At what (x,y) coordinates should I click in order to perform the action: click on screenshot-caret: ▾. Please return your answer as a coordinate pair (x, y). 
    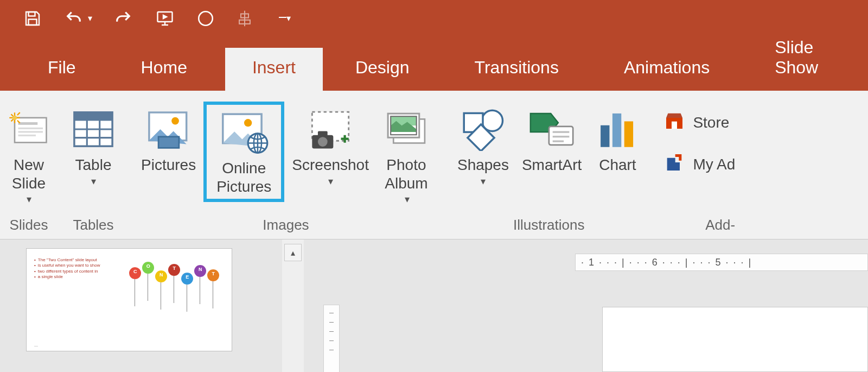
    Looking at the image, I should click on (331, 181).